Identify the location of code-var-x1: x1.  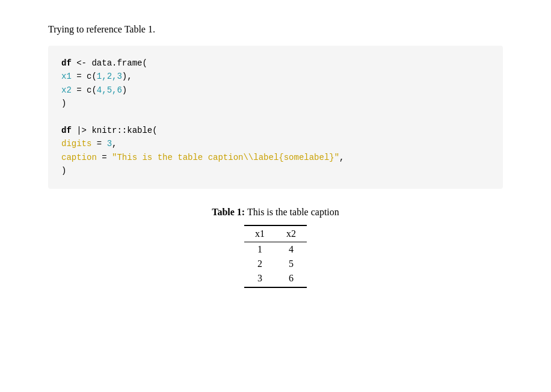
(66, 76).